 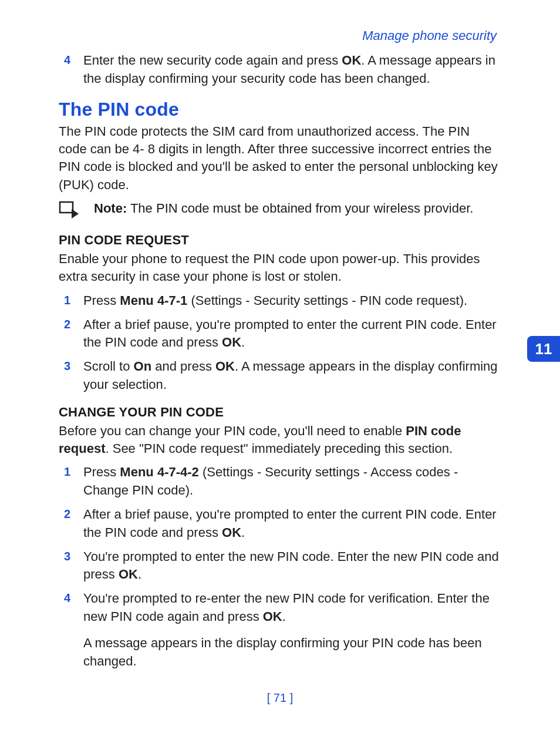 What do you see at coordinates (280, 70) in the screenshot?
I see `step-opening: 4 Enter the new security code again and …` at bounding box center [280, 70].